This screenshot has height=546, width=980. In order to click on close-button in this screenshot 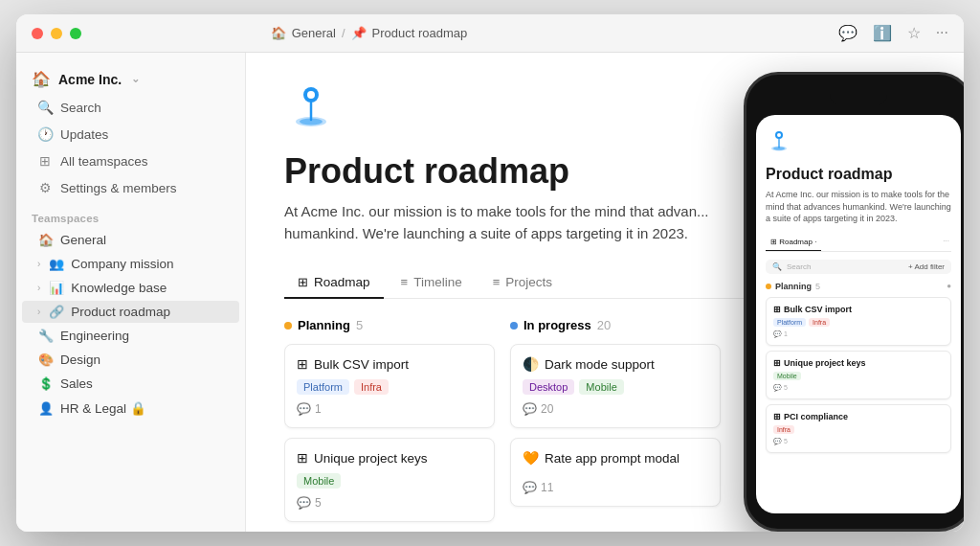, I will do `click(37, 34)`.